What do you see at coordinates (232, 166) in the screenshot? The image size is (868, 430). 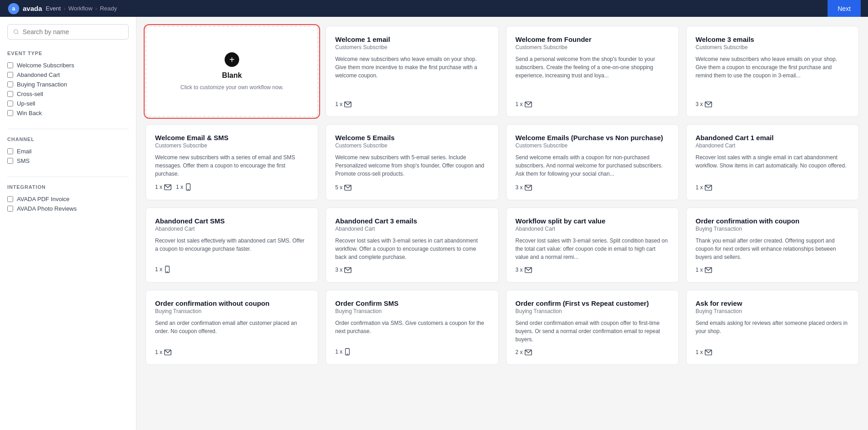 I see `card-desc: Welcome new subscribers with a series of…` at bounding box center [232, 166].